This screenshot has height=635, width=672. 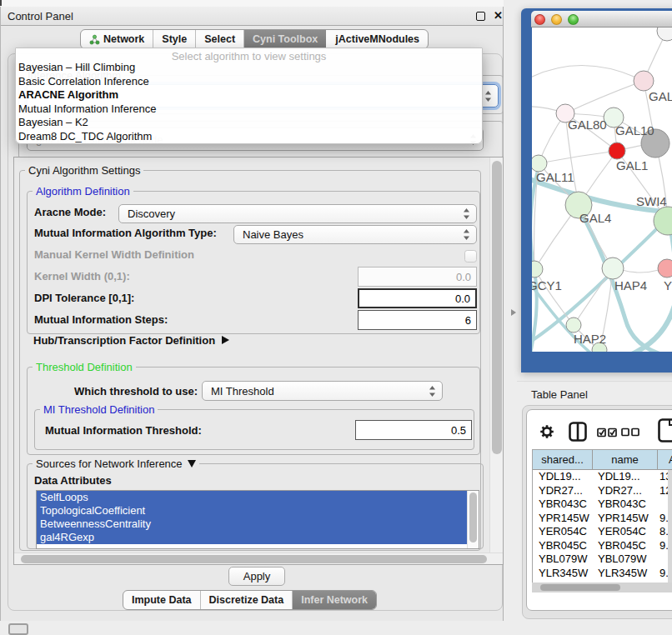 I want to click on column-header-name: name, so click(x=625, y=460).